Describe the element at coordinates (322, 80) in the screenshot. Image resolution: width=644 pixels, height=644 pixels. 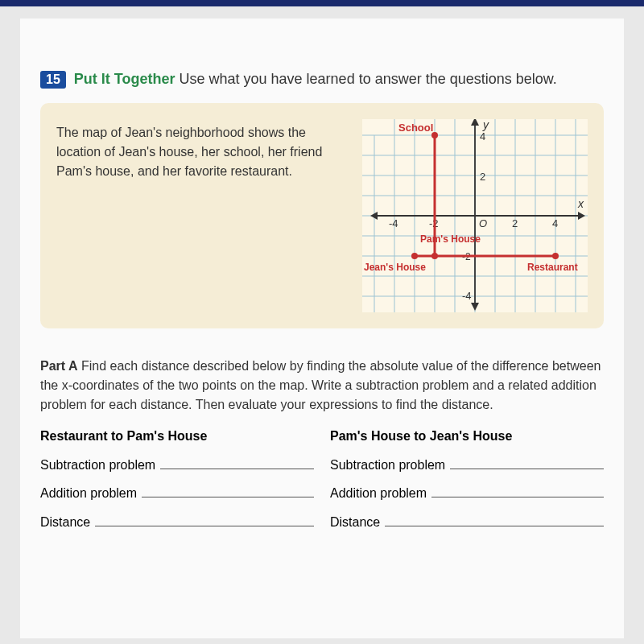
I see `question-header: 15 Put It Together Use what you have lea…` at that location.